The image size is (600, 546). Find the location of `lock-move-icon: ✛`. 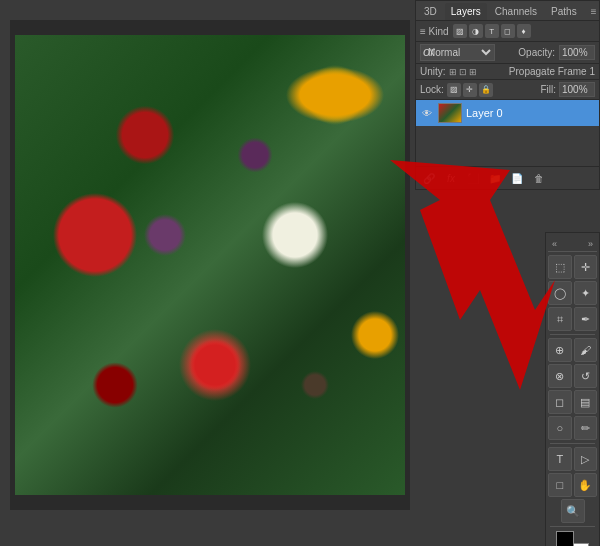

lock-move-icon: ✛ is located at coordinates (470, 90).